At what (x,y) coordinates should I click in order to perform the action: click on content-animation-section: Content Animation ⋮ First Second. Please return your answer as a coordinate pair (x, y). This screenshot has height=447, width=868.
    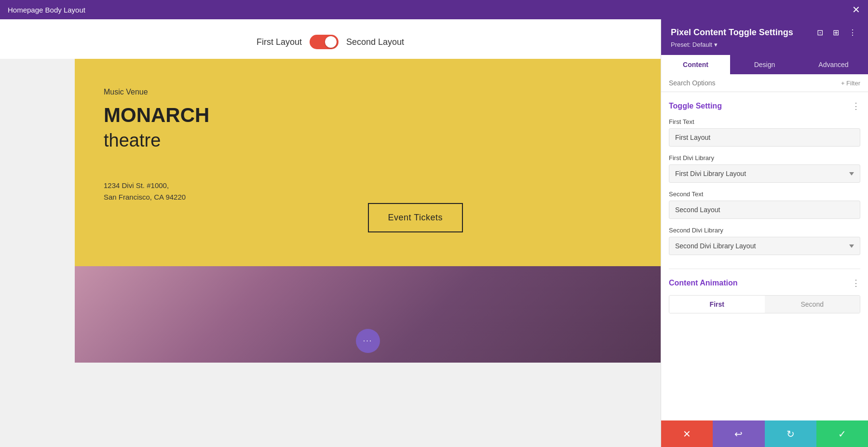
    Looking at the image, I should click on (765, 296).